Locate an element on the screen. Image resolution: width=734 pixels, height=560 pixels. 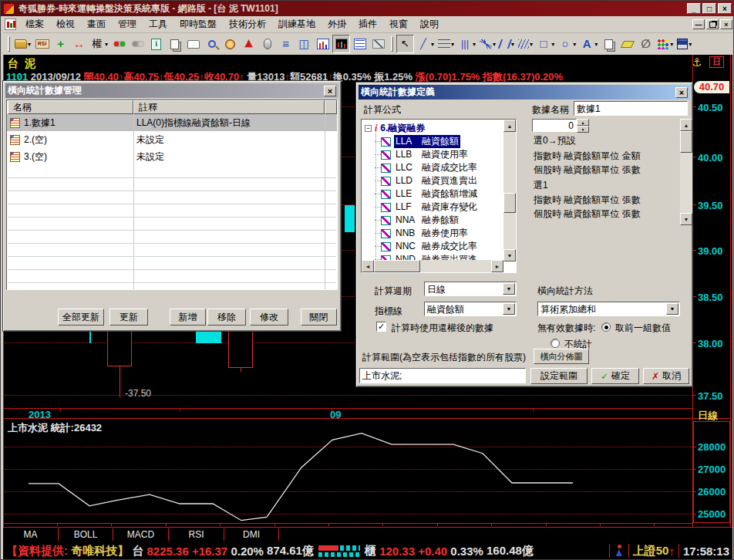
manager-dialog-close-icon: × is located at coordinates (330, 91).